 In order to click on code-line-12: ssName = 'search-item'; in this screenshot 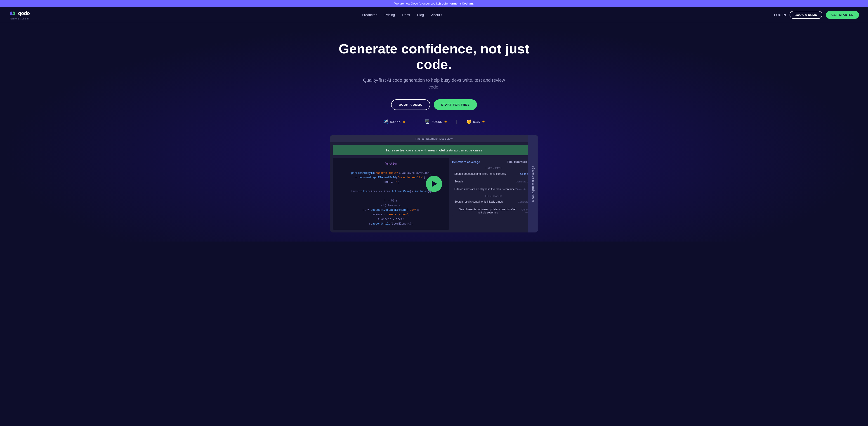, I will do `click(391, 215)`.